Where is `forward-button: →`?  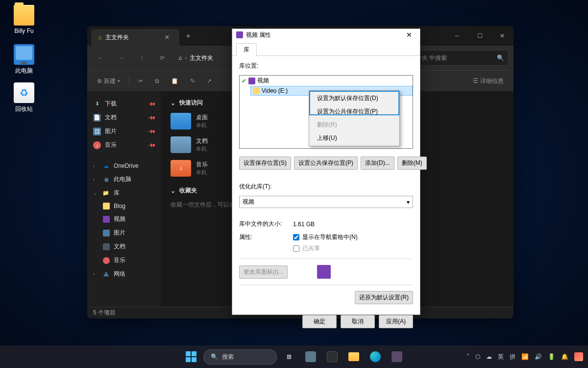
forward-button: → is located at coordinates (121, 58).